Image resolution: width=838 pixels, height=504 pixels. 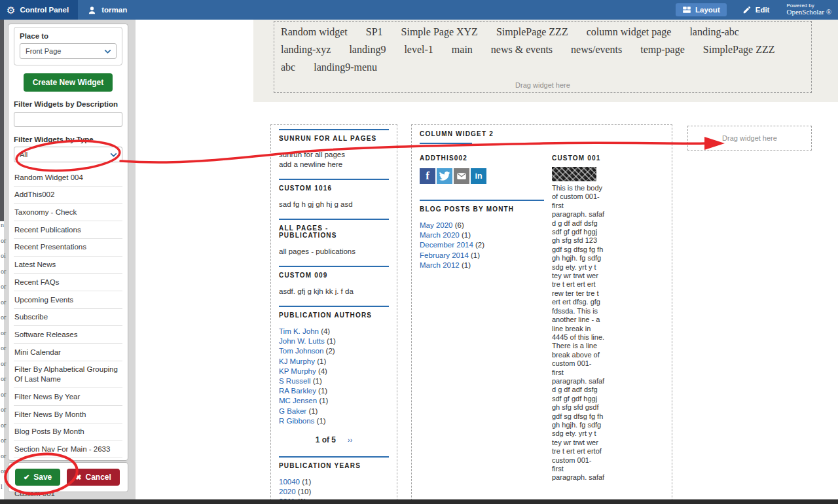 I want to click on facet-link: 2020, so click(x=287, y=492).